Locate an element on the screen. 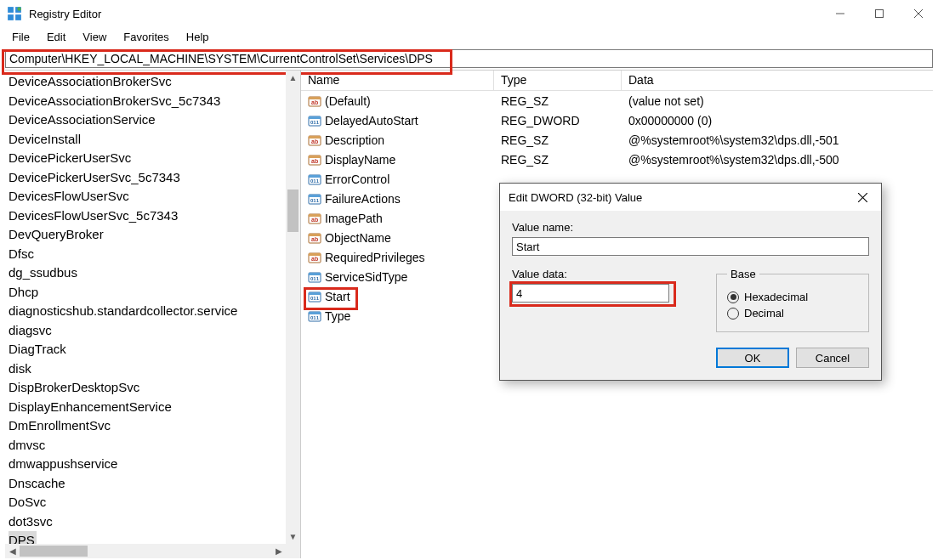 Image resolution: width=938 pixels, height=560 pixels. radio-hexadecimal: Hexadecimal is located at coordinates (793, 297).